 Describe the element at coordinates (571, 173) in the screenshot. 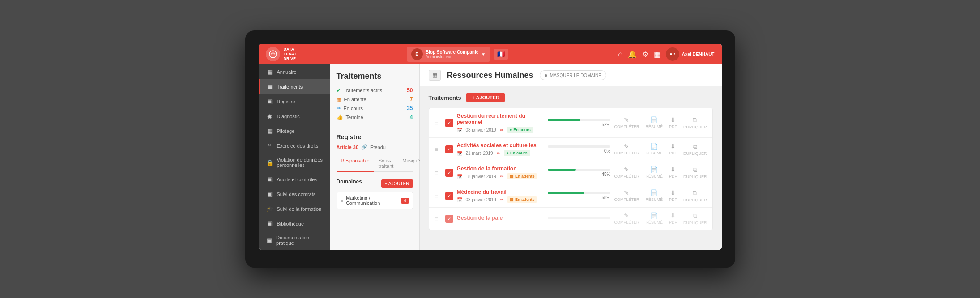

I see `table-row: ≡ ✓ Gestion de la formation 📅 18 janvier…` at that location.